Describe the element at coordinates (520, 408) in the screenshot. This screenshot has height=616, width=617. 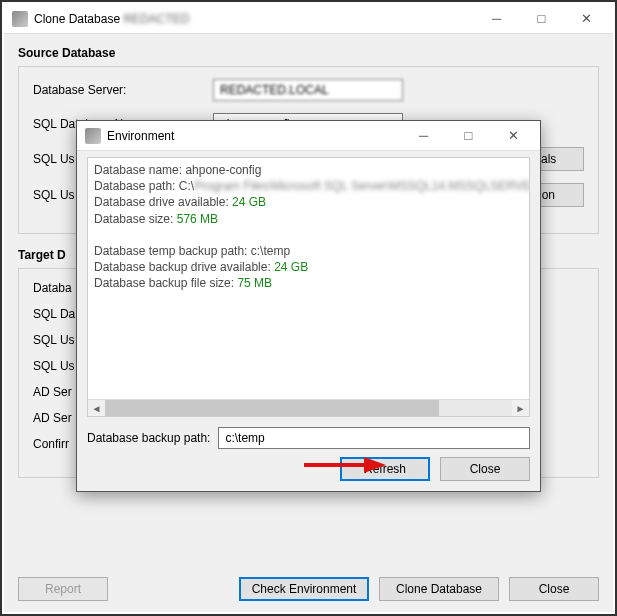
I see `scroll-right-icon: ►` at that location.